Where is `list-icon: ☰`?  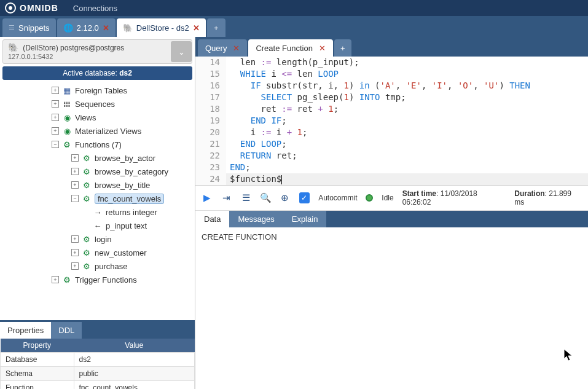
list-icon: ☰ is located at coordinates (246, 198).